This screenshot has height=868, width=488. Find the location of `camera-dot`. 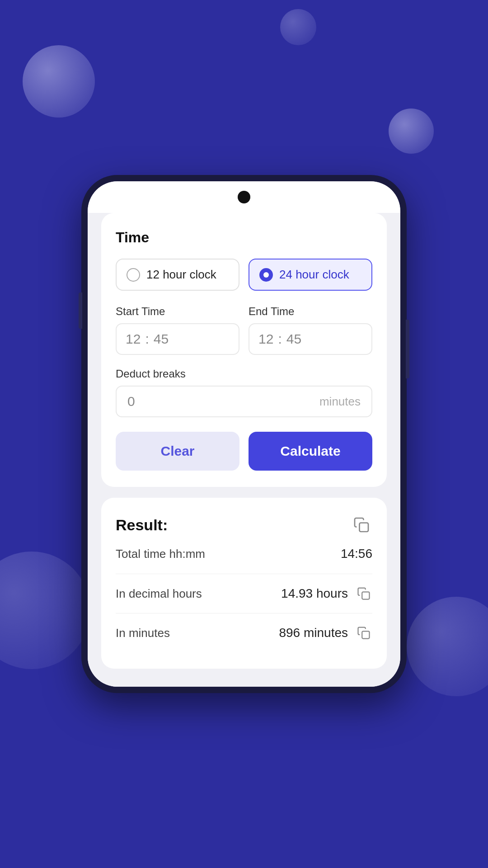

camera-dot is located at coordinates (244, 197).